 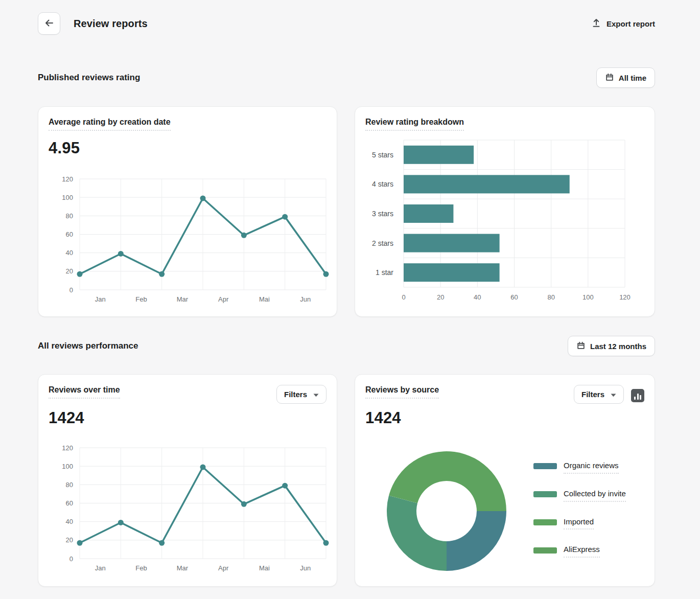 What do you see at coordinates (581, 550) in the screenshot?
I see `legend-label-aliexpress: AliExpress` at bounding box center [581, 550].